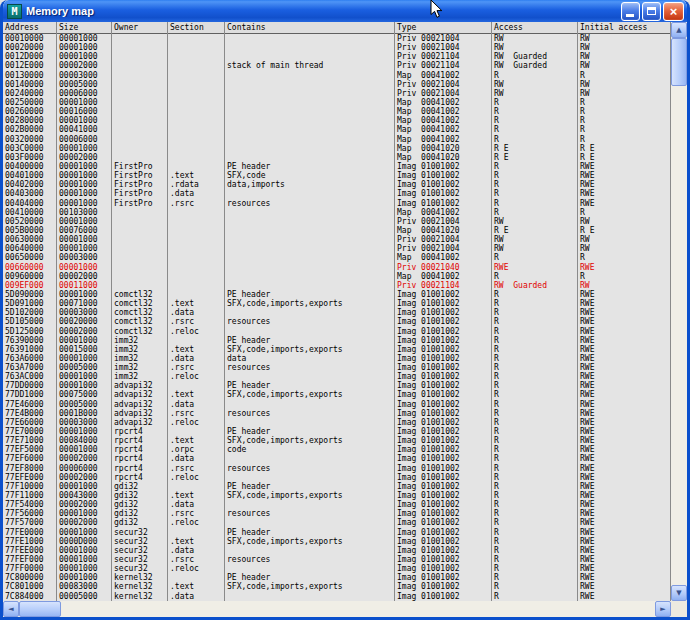  Describe the element at coordinates (30, 578) in the screenshot. I see `address-cell: 7C800000` at that location.